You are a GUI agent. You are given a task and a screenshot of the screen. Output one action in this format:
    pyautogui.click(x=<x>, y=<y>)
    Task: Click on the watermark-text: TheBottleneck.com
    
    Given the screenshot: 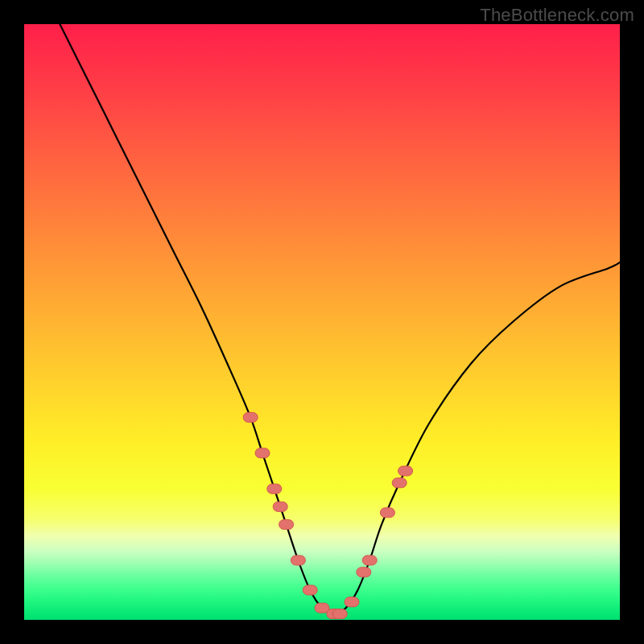 What is the action you would take?
    pyautogui.click(x=557, y=15)
    